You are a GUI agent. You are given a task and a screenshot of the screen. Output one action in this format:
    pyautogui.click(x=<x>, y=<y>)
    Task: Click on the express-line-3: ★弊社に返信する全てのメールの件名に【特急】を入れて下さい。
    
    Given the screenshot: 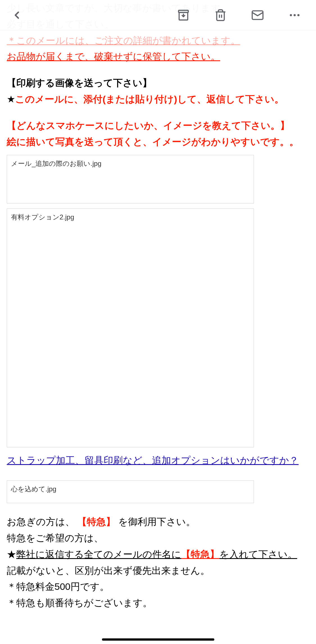 What is the action you would take?
    pyautogui.click(x=158, y=554)
    